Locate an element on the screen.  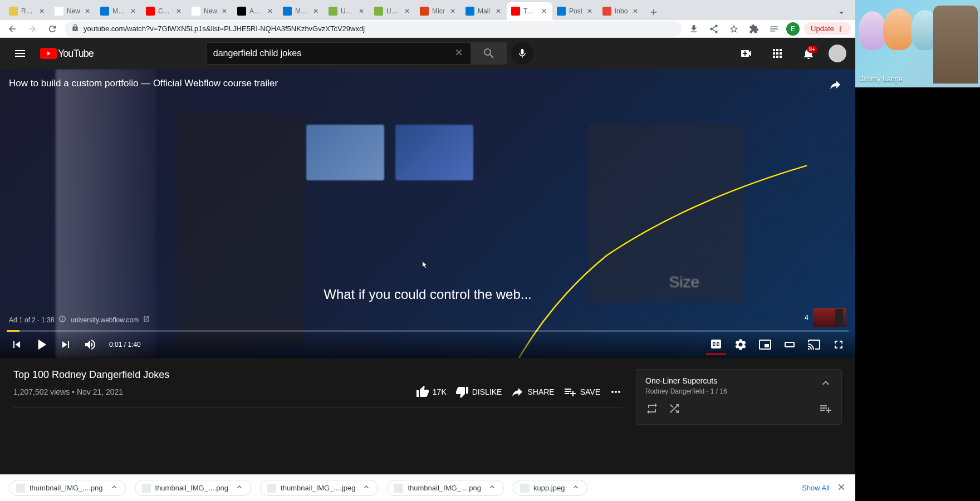
show-all-downloads-button: Show All is located at coordinates (816, 488).